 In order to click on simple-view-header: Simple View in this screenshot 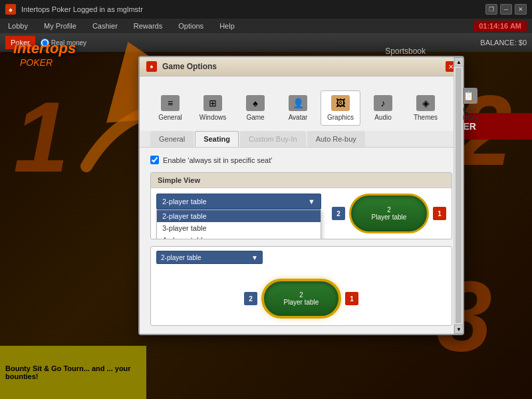, I will do `click(301, 181)`.